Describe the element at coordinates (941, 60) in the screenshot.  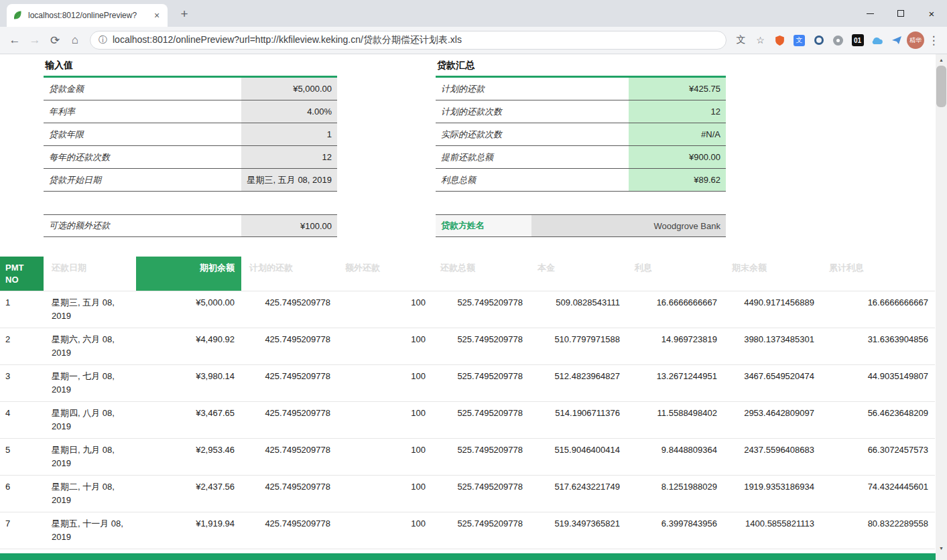
I see `scroll-up-icon: ▲` at that location.